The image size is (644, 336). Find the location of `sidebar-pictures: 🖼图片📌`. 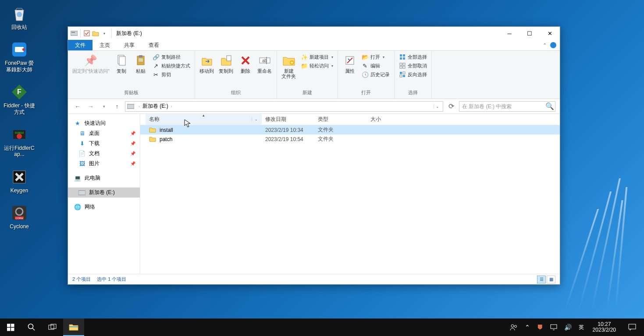

sidebar-pictures: 🖼图片📌 is located at coordinates (104, 164).